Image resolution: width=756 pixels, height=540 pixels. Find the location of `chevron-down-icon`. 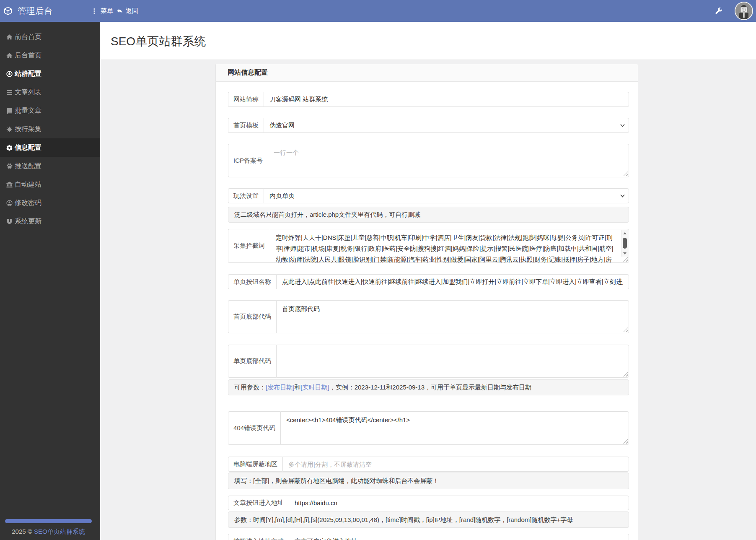

chevron-down-icon is located at coordinates (623, 196).